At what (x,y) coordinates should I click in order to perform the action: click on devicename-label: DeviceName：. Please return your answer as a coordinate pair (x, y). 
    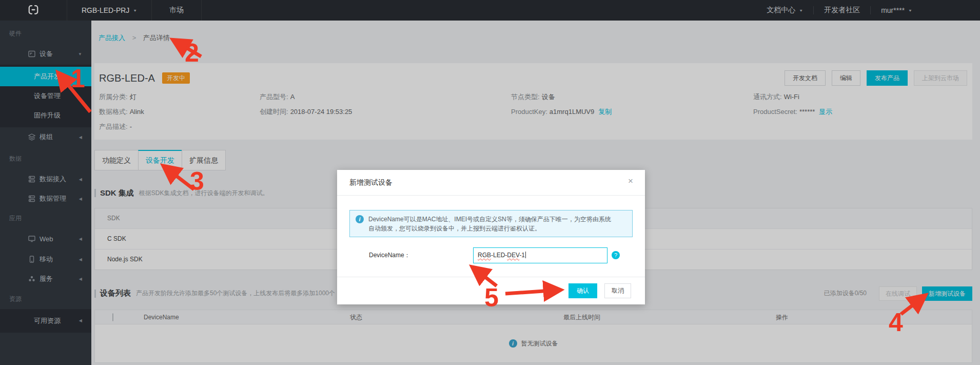
    Looking at the image, I should click on (390, 256).